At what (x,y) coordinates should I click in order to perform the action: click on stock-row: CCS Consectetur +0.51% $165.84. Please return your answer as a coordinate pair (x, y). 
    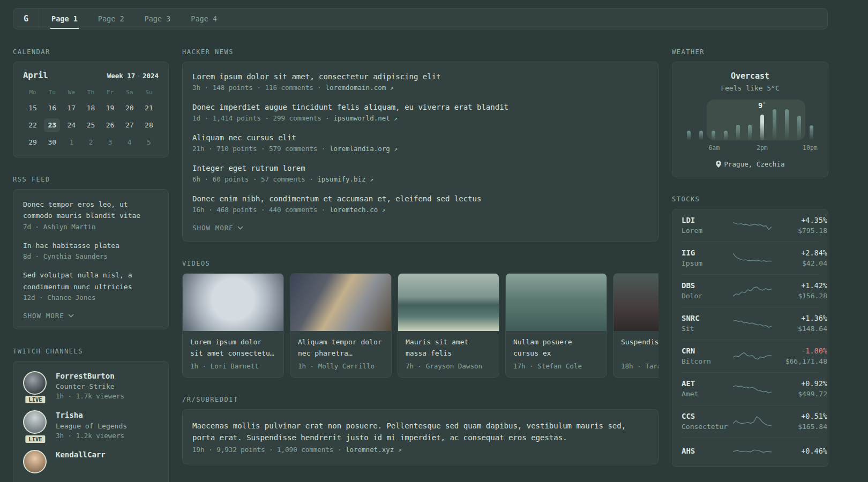
    Looking at the image, I should click on (750, 422).